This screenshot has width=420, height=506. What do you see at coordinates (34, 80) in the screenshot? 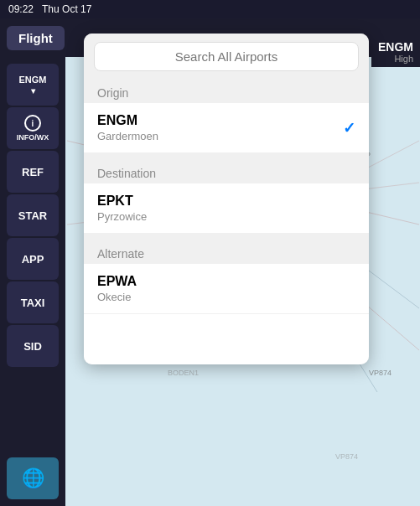
I see `engm-label: ENGM` at bounding box center [34, 80].